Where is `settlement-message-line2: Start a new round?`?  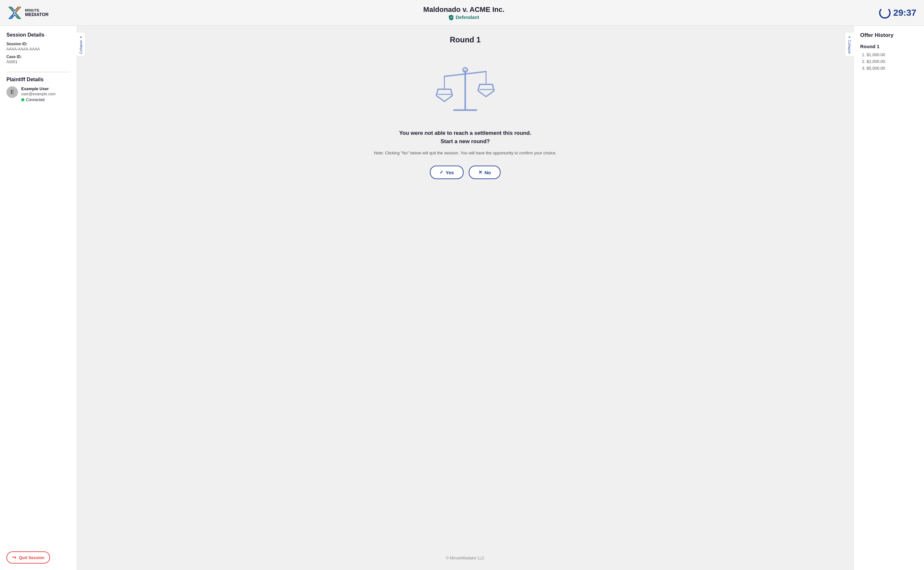
settlement-message-line2: Start a new round? is located at coordinates (465, 142).